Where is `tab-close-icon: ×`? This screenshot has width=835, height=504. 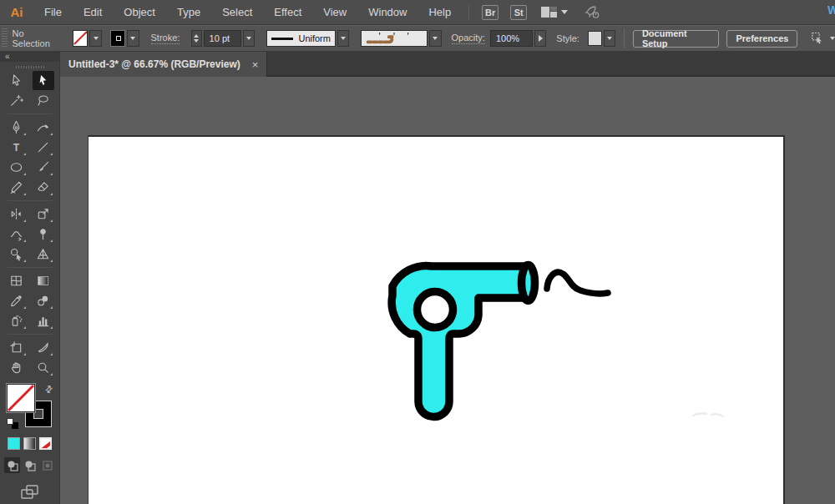 tab-close-icon: × is located at coordinates (256, 65).